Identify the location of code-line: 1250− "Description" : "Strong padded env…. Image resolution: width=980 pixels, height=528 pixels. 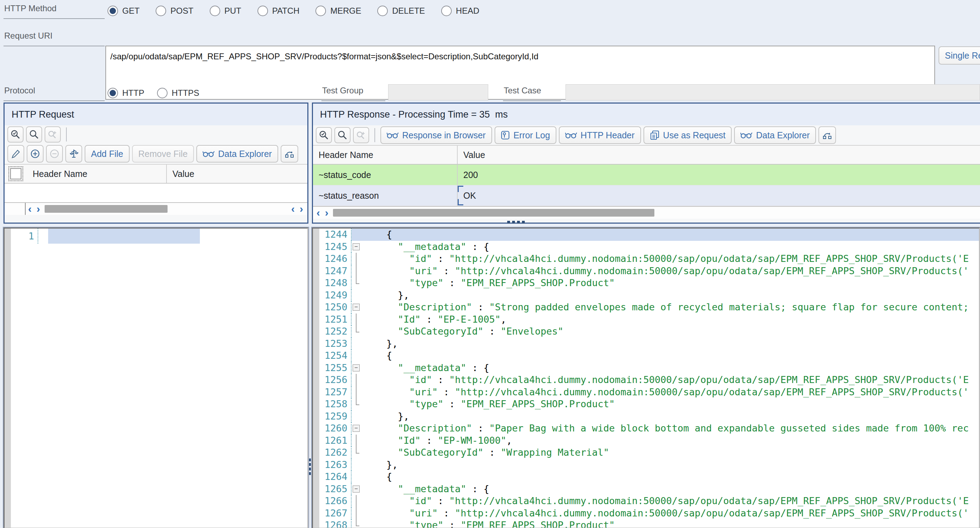
(649, 307).